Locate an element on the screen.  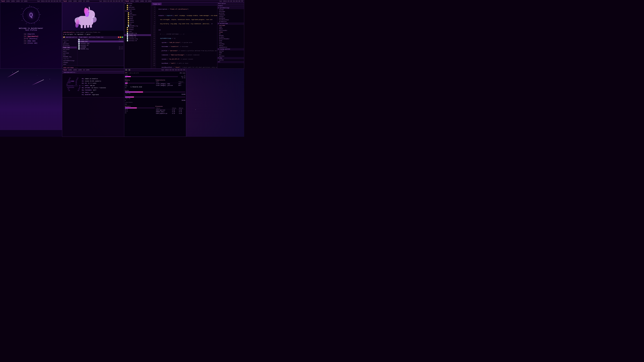
ft-hardensh: 📄harden.sh is located at coordinates (138, 37).